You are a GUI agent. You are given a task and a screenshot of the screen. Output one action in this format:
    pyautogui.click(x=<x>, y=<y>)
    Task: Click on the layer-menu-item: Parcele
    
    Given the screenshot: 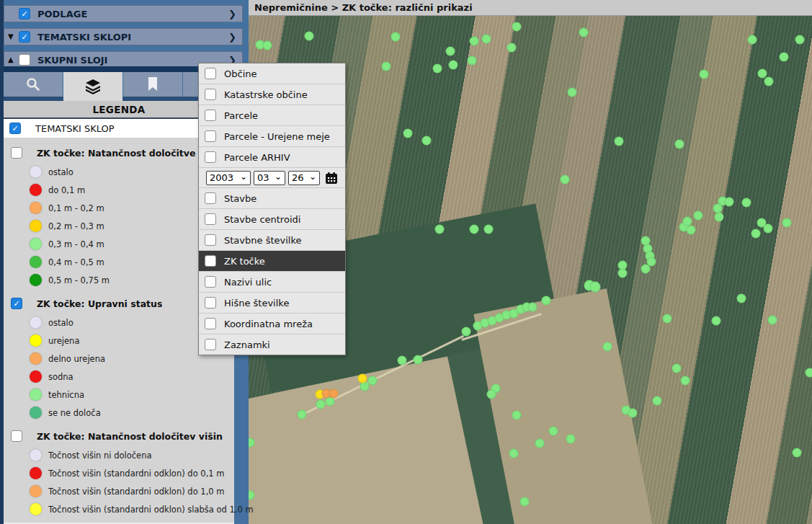 What is the action you would take?
    pyautogui.click(x=272, y=115)
    